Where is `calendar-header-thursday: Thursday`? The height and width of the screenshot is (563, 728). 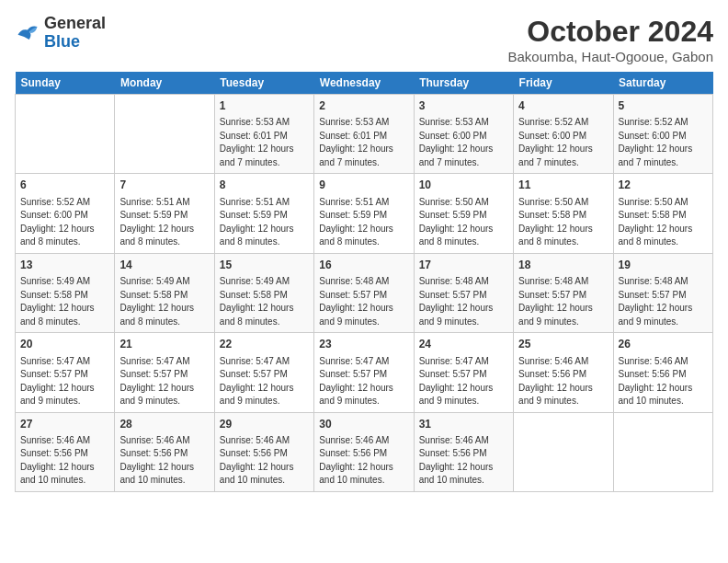 calendar-header-thursday: Thursday is located at coordinates (463, 83).